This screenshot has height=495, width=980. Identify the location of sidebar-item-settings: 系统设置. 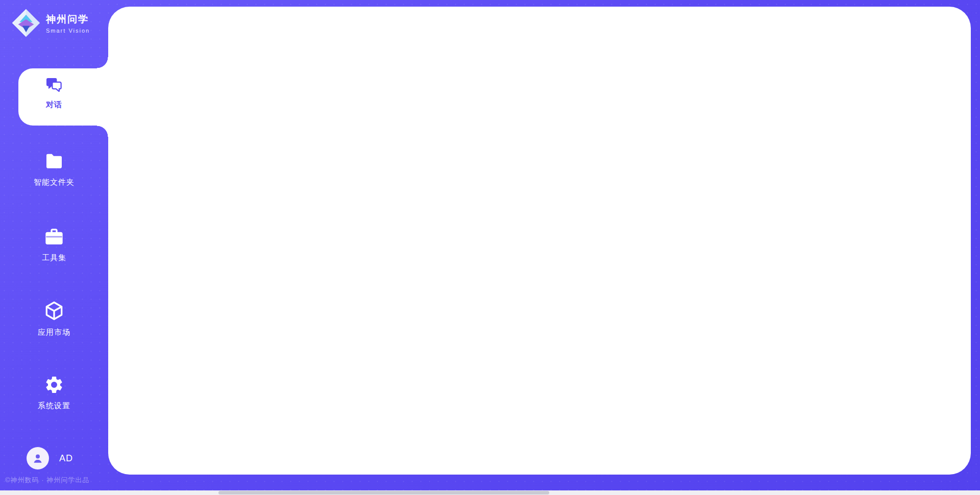
(54, 393).